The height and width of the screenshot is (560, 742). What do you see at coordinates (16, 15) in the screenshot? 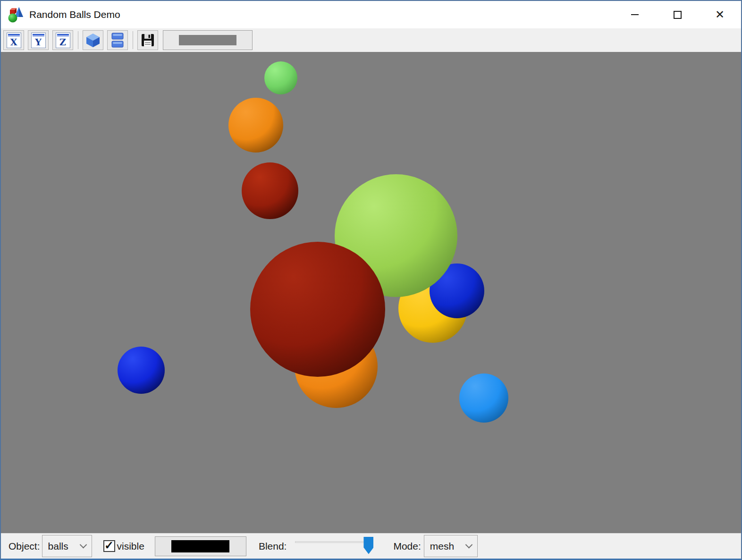
I see `app-logo-icon` at bounding box center [16, 15].